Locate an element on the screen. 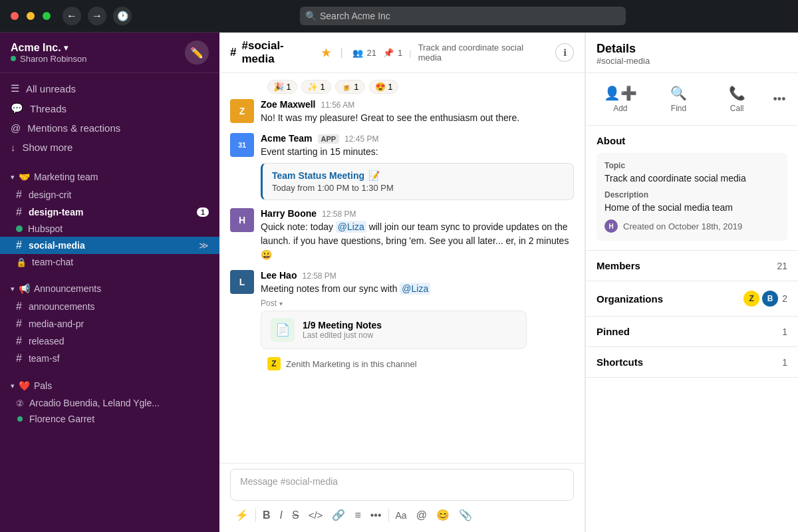 The height and width of the screenshot is (532, 798). workspace-info: Acme Inc. ▾ Sharon Robinson is located at coordinates (49, 53).